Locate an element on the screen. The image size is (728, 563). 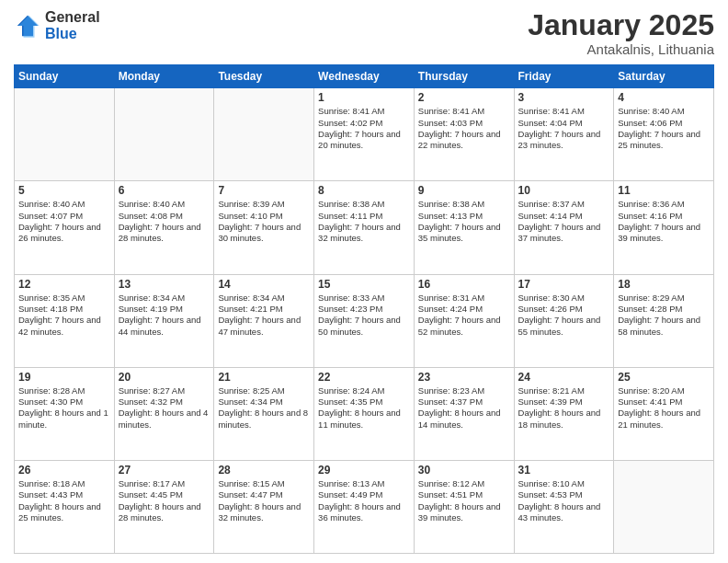
day-info: Sunrise: 8:18 AM Sunset: 4:43 PM Dayligh… is located at coordinates (64, 500).